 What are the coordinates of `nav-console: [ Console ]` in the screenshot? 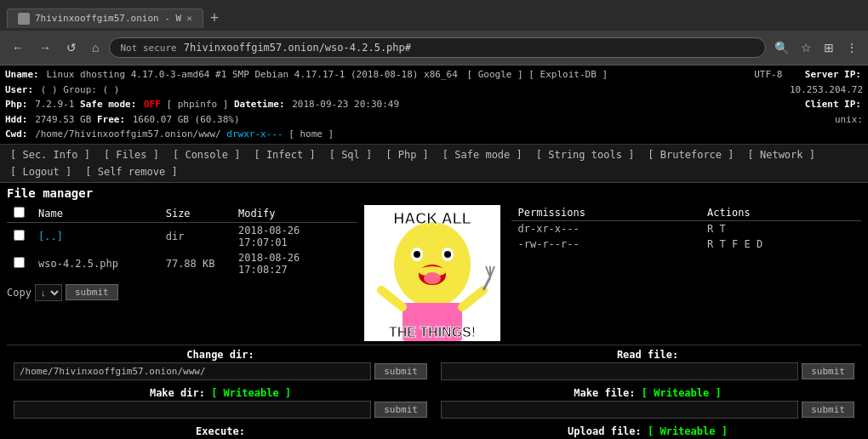 It's located at (206, 155).